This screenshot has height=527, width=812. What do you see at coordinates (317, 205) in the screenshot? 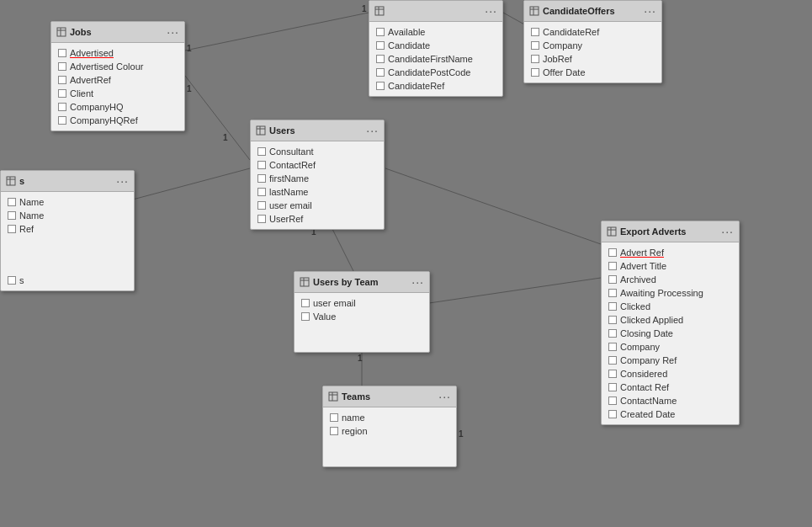
I see `field-user-email: user email` at bounding box center [317, 205].